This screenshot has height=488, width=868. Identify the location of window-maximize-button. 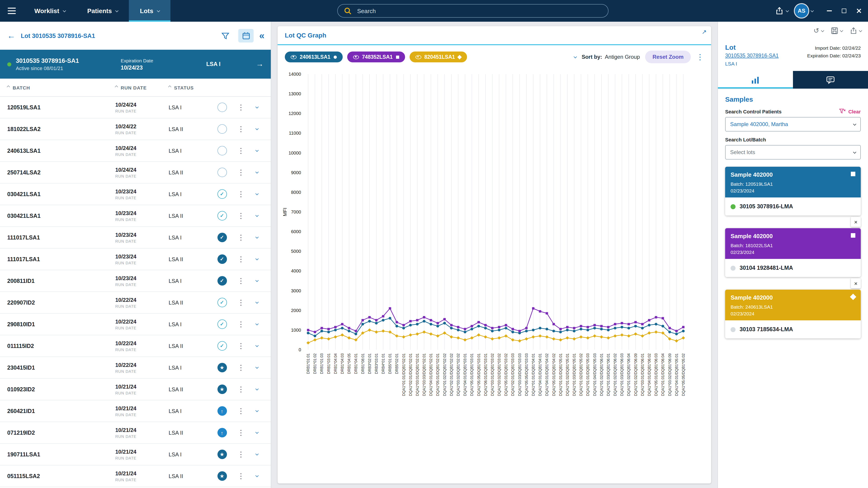
(844, 11).